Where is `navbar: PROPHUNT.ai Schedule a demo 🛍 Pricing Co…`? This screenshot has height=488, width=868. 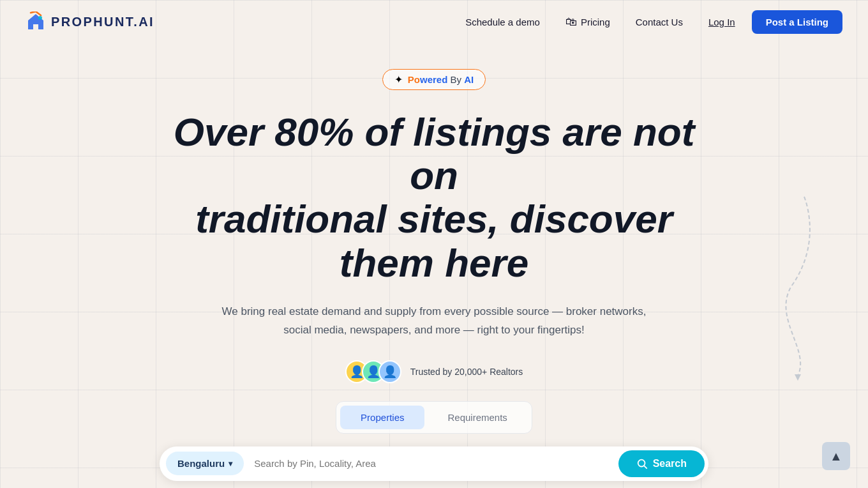 navbar: PROPHUNT.ai Schedule a demo 🛍 Pricing Co… is located at coordinates (434, 22).